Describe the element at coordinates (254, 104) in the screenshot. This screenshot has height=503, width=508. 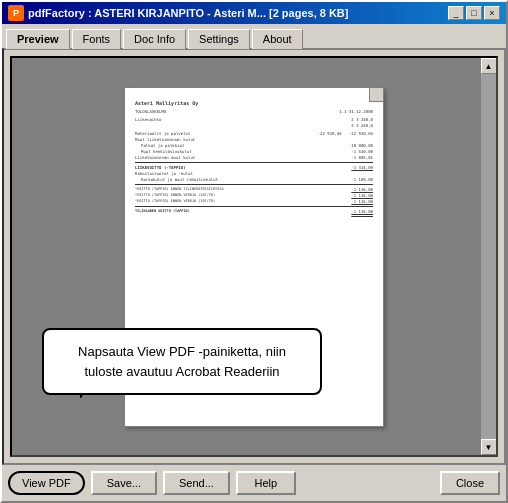
I see `doc-company: Asteri Malliyritas Oy` at that location.